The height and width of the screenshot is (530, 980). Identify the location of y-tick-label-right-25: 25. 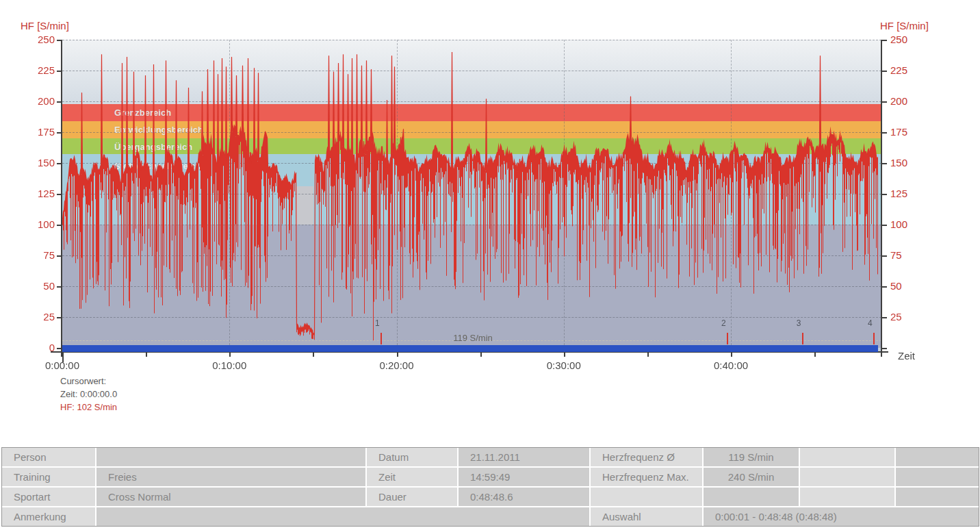
(908, 316).